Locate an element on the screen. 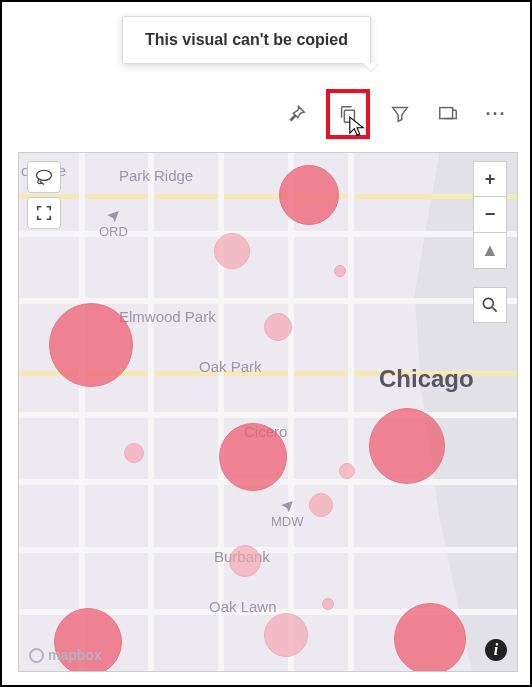 This screenshot has height=687, width=532. airport-label: MDW is located at coordinates (288, 514).